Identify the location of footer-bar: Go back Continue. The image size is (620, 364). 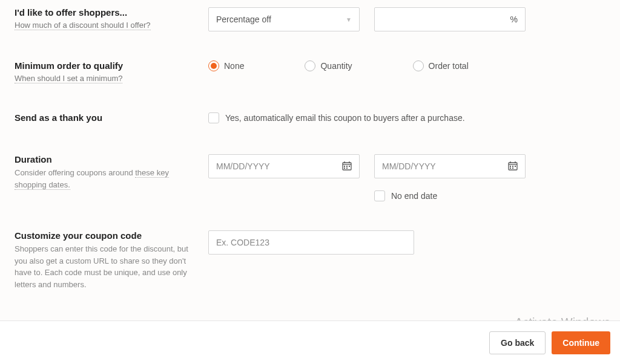
(310, 342).